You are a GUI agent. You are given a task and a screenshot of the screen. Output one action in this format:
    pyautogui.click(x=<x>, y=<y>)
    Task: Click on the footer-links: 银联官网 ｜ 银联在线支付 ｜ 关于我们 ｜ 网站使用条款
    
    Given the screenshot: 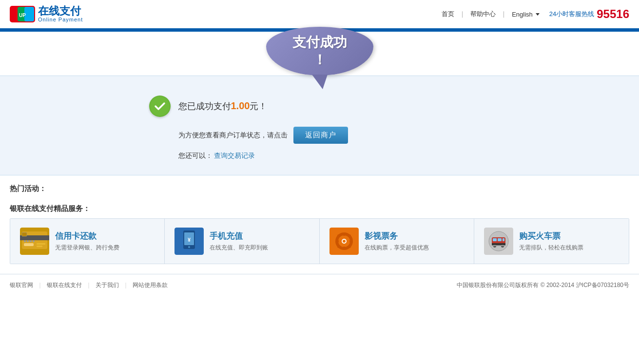 What is the action you would take?
    pyautogui.click(x=89, y=286)
    